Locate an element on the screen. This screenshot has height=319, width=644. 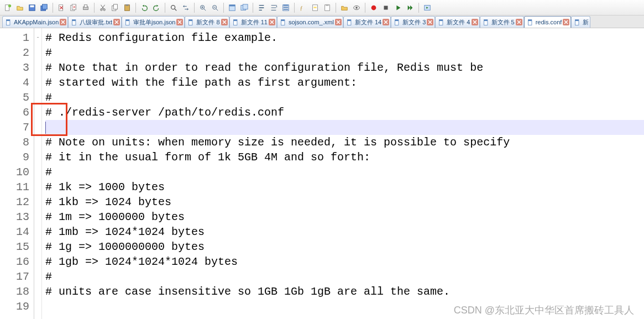
tab--11: 新文件 11 is located at coordinates (253, 22).